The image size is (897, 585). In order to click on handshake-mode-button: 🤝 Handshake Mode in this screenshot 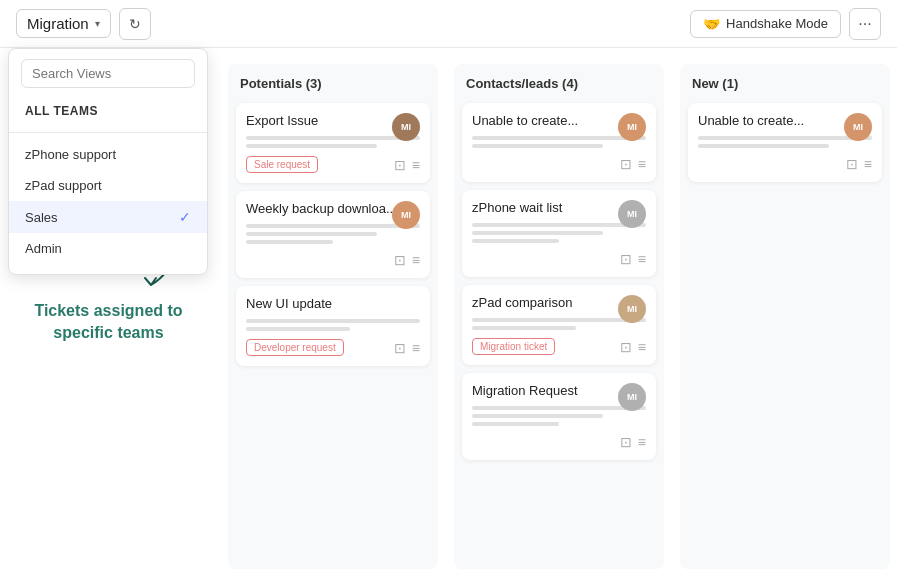, I will do `click(766, 24)`.